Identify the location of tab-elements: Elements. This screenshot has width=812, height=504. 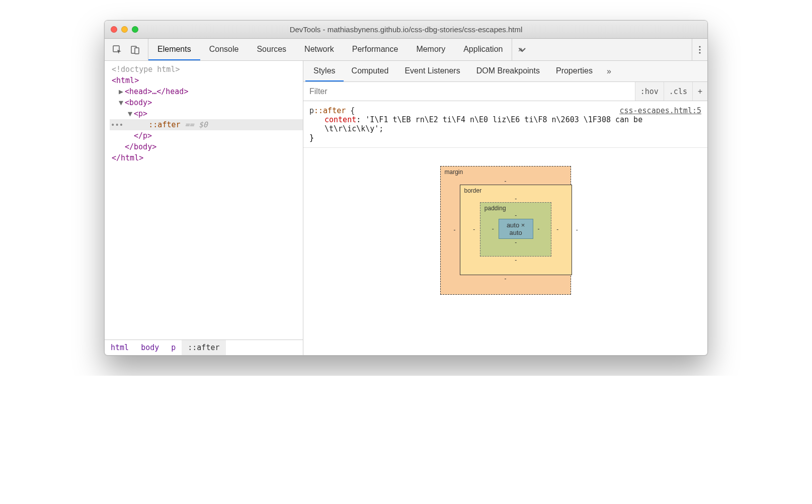
(174, 49).